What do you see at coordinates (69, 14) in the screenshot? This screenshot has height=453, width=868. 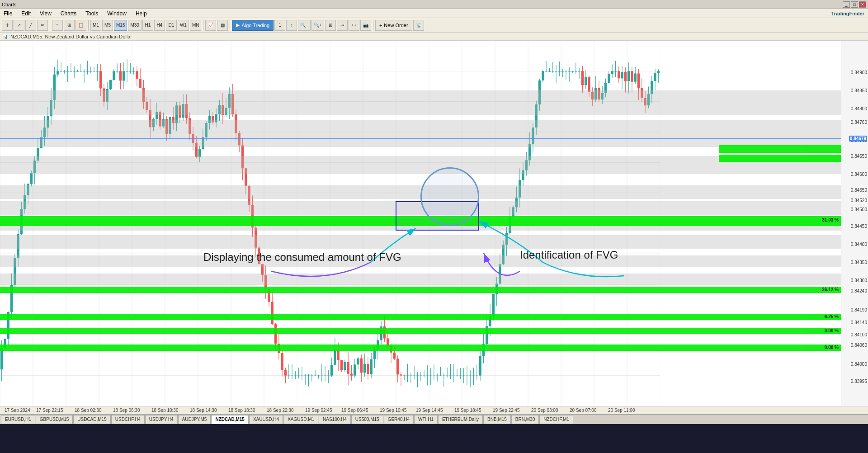 I see `menu-charts: Charts` at bounding box center [69, 14].